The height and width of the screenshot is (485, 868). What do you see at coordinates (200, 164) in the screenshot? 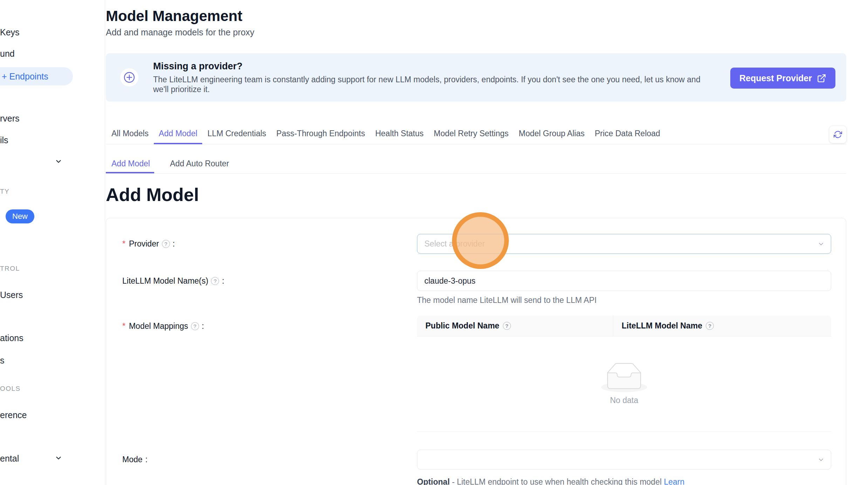
I see `subtab-add-auto-router: Add Auto Router` at bounding box center [200, 164].